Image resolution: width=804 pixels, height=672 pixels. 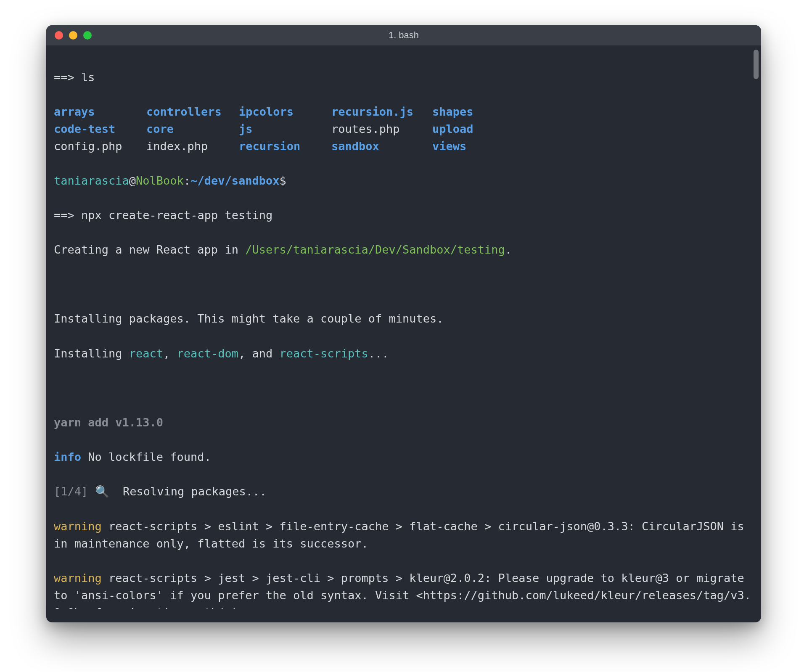 I want to click on ls-item: shapes, so click(x=474, y=112).